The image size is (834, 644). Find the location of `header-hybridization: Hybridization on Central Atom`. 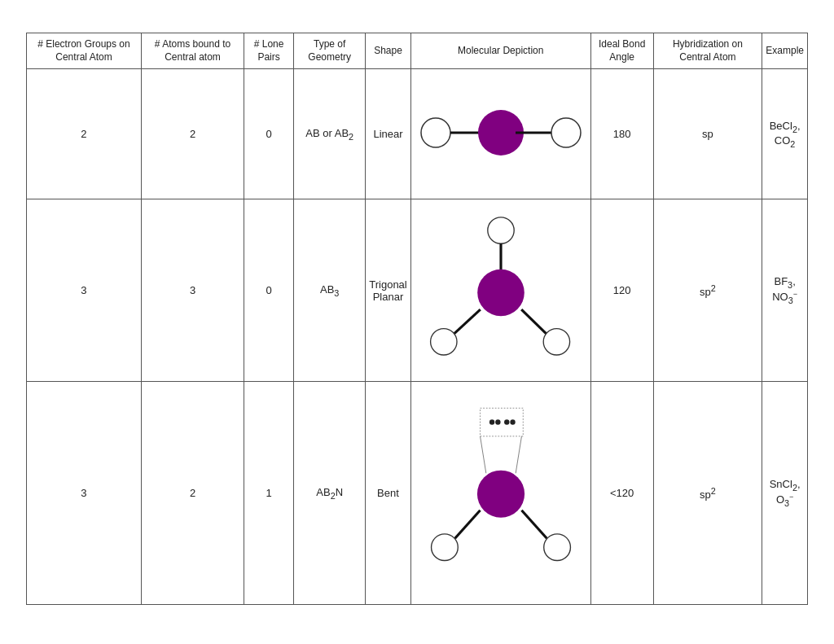

header-hybridization: Hybridization on Central Atom is located at coordinates (708, 51).